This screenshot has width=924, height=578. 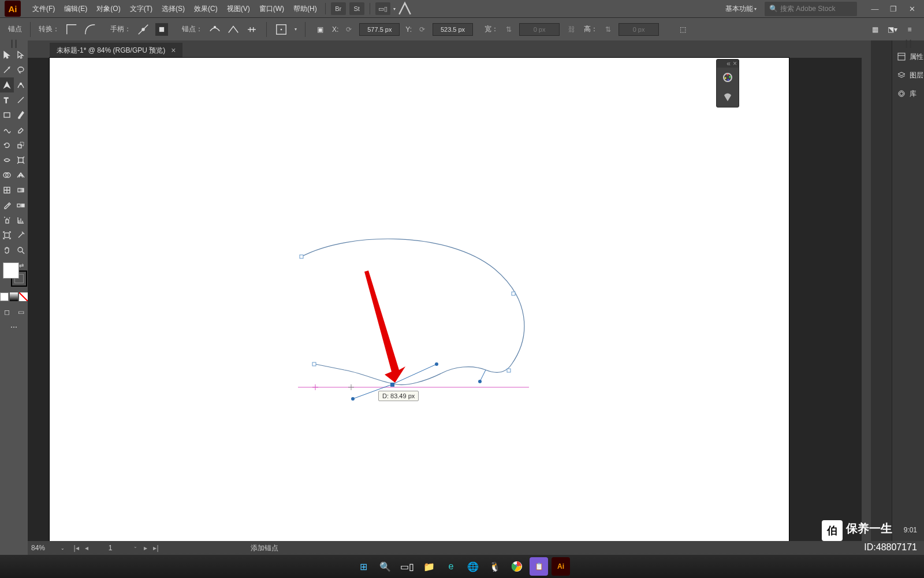 I want to click on menu-view: 视图(V), so click(x=239, y=9).